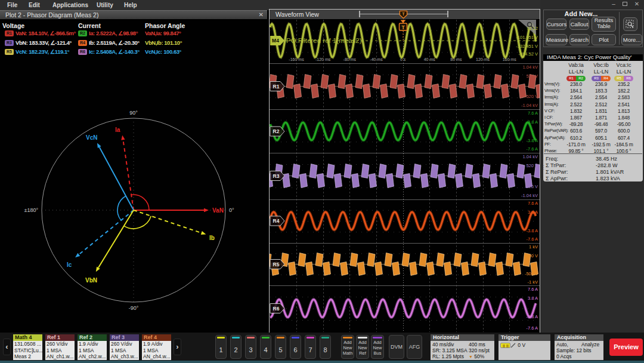 This screenshot has width=644, height=363. What do you see at coordinates (277, 176) in the screenshot?
I see `svg-text: R3` at bounding box center [277, 176].